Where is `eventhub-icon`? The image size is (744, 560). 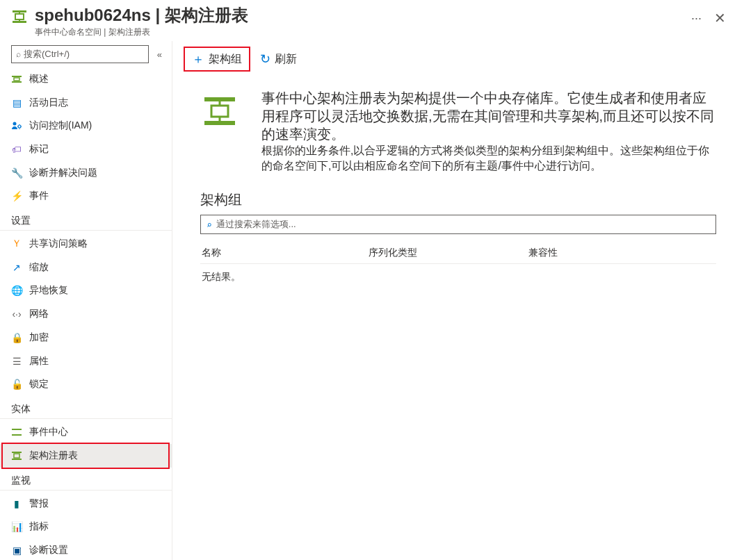 eventhub-icon is located at coordinates (17, 432).